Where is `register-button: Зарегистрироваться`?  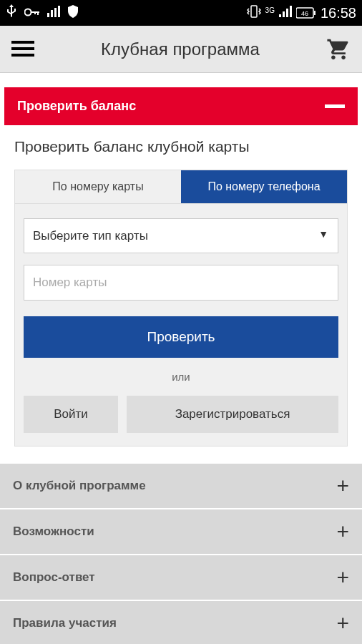 register-button: Зарегистрироваться is located at coordinates (233, 414).